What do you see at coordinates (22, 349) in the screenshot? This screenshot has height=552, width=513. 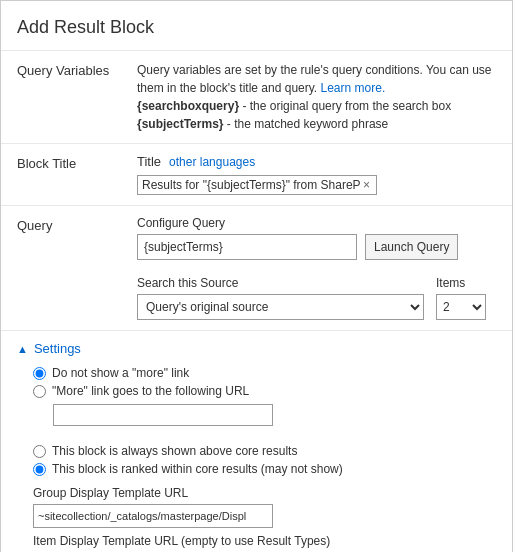 I see `settings-arrow-icon: ▲` at bounding box center [22, 349].